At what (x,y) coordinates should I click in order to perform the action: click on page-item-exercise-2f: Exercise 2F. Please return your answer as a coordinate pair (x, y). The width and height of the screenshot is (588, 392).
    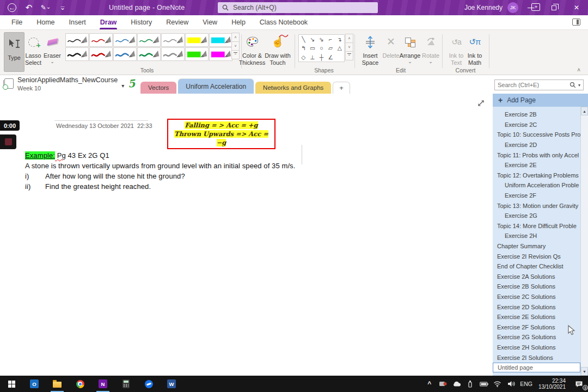
    Looking at the image, I should click on (537, 196).